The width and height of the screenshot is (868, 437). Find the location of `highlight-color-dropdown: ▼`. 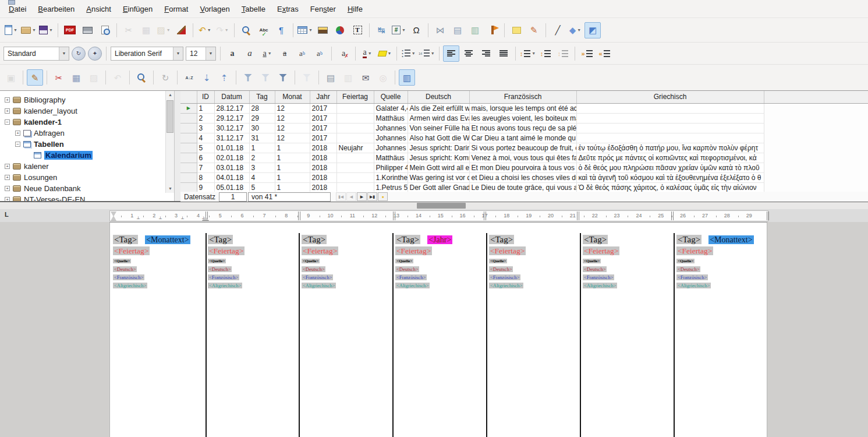

highlight-color-dropdown: ▼ is located at coordinates (390, 54).